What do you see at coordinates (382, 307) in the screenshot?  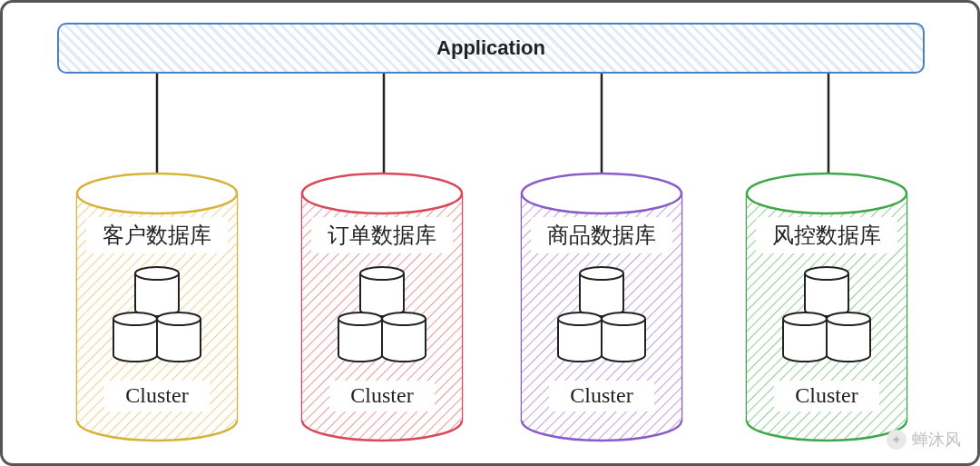 I see `db-cylinder-1: 订单数据库 Cluster` at bounding box center [382, 307].